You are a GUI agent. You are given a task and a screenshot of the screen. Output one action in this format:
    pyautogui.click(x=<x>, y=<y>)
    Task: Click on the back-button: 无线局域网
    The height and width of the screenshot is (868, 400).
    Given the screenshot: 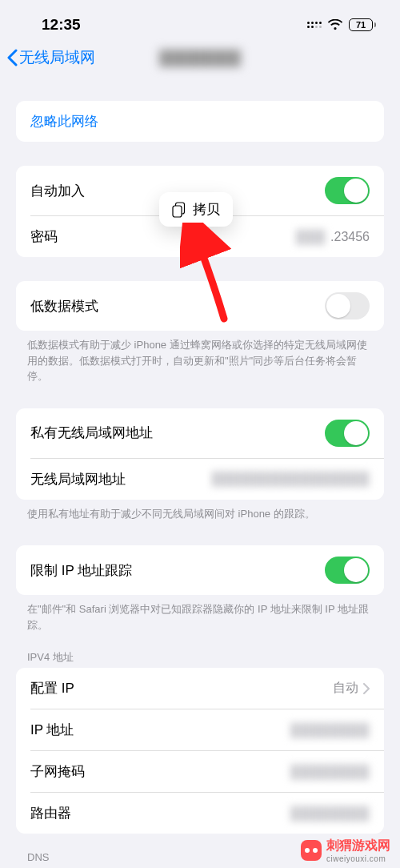 What is the action you would take?
    pyautogui.click(x=51, y=58)
    